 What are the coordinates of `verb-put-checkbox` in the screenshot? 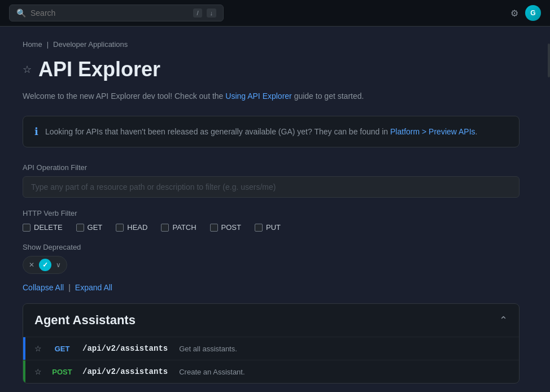 It's located at (259, 228).